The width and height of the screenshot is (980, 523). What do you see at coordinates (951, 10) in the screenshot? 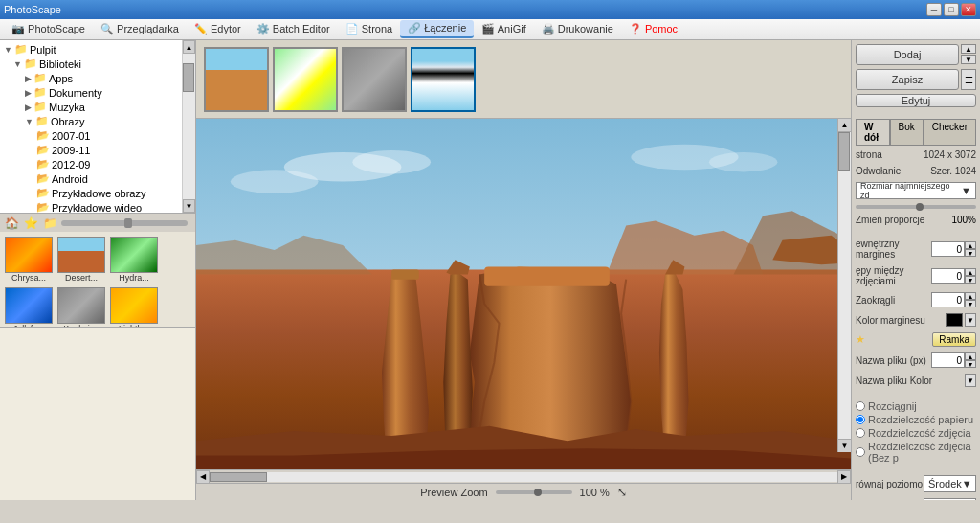
I see `maximize-button: □` at bounding box center [951, 10].